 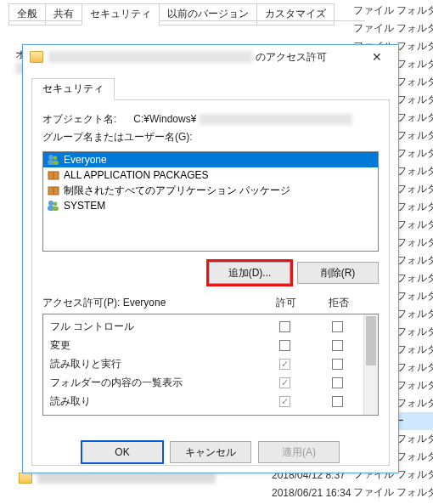 I want to click on group-item-label: SYSTEM, so click(x=85, y=206).